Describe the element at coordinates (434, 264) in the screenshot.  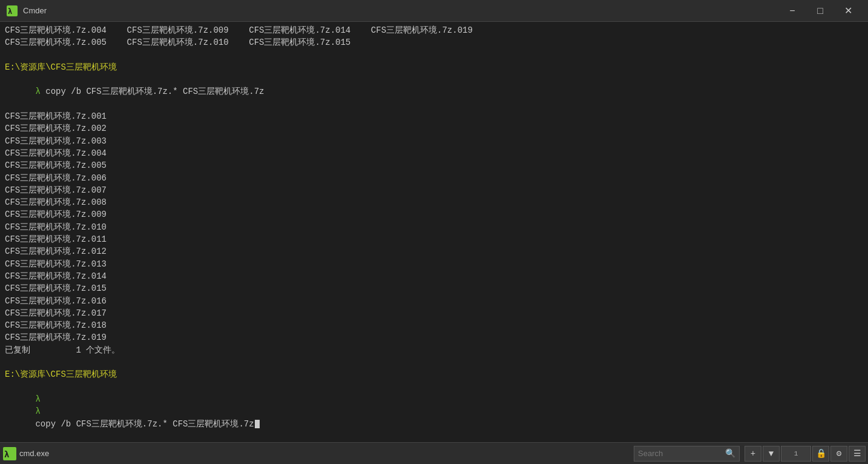
I see `output-line: CFS三层靶机环境.7z.013` at that location.